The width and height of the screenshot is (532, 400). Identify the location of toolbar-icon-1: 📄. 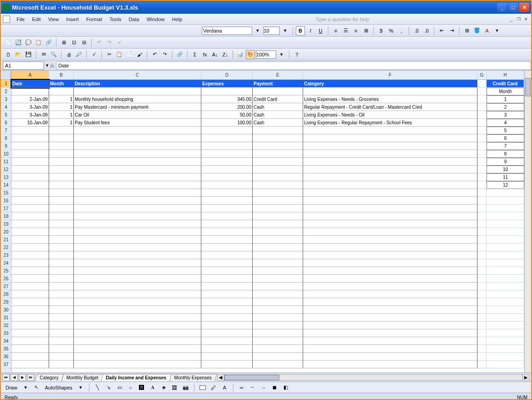
(8, 43).